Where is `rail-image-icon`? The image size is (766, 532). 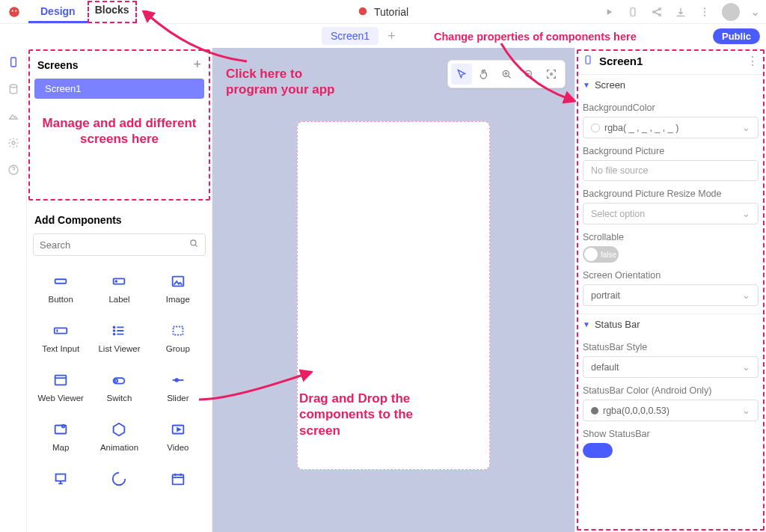 rail-image-icon is located at coordinates (13, 116).